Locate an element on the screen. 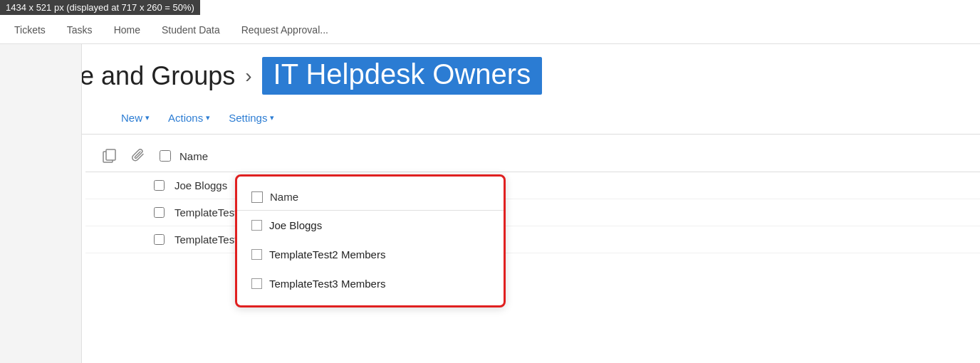 The height and width of the screenshot is (363, 980). name-column-header: Name is located at coordinates (194, 157).